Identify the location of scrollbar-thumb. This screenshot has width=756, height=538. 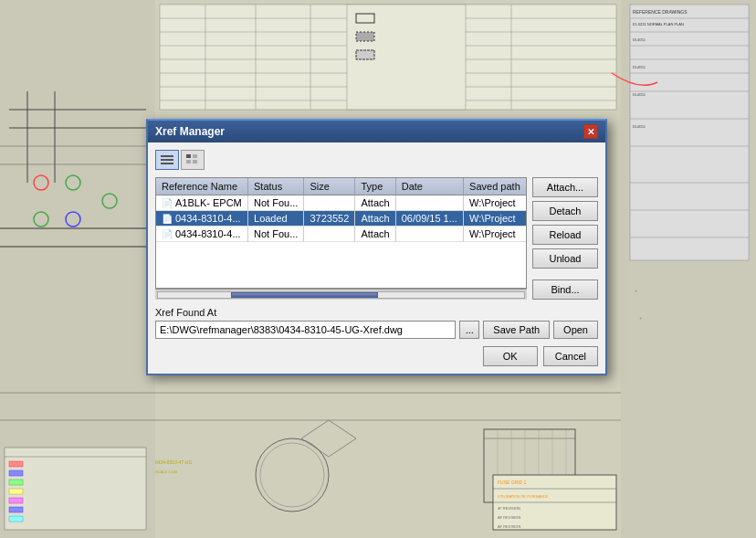
(304, 295).